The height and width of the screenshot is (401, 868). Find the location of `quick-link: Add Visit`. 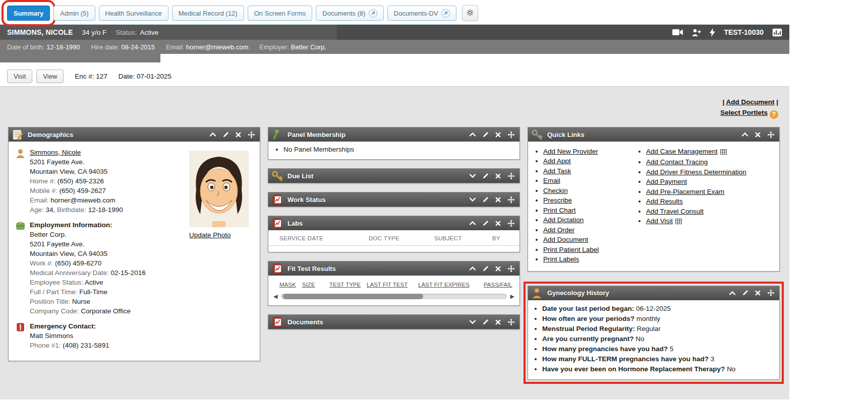

quick-link: Add Visit is located at coordinates (660, 221).